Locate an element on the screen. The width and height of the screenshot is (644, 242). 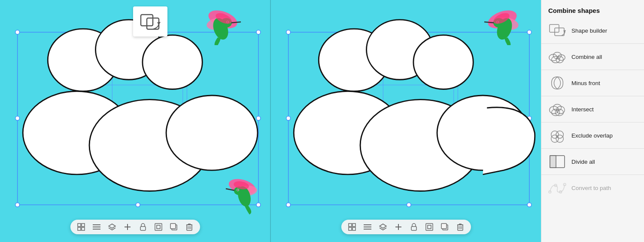
minus-front-item: Minus front is located at coordinates (592, 83).